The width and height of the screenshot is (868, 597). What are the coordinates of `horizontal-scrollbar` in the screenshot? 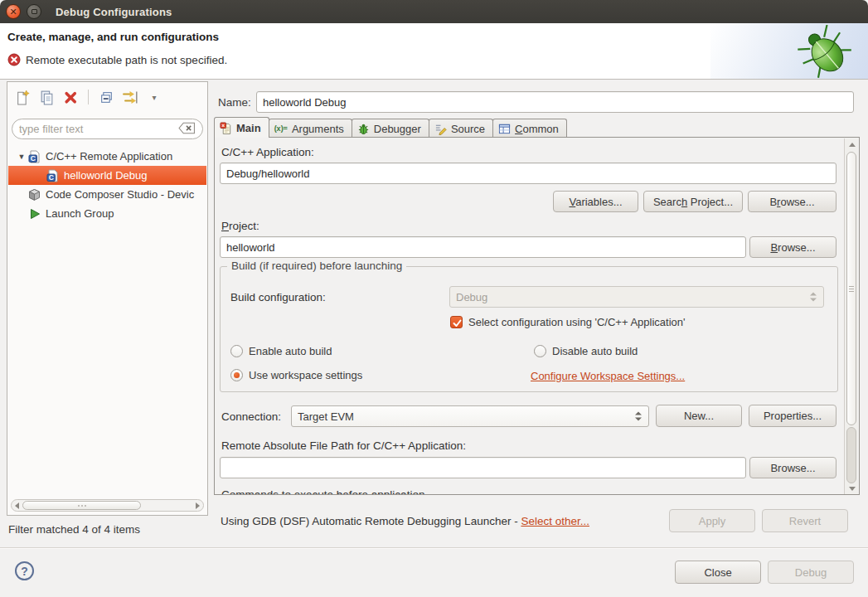 It's located at (108, 506).